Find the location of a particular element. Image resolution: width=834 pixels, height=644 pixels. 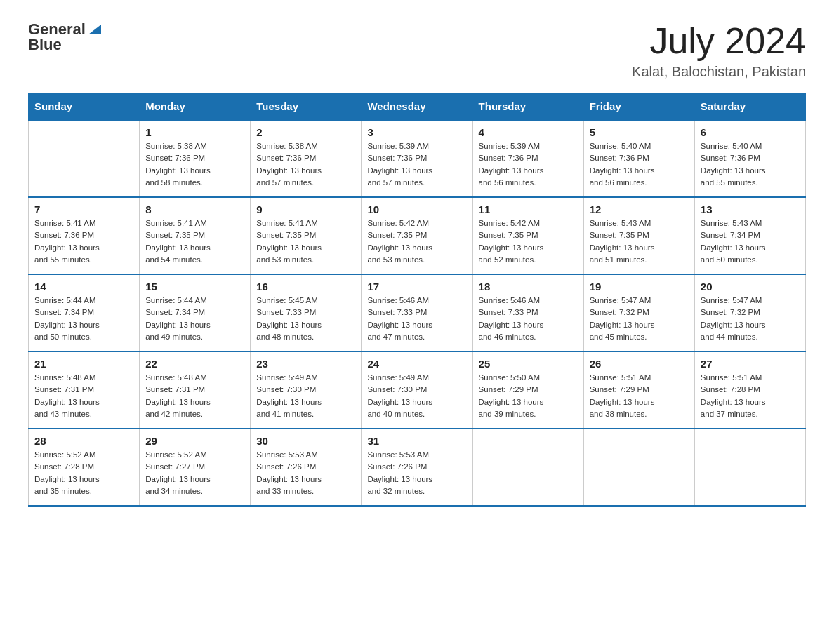

calendar-cell: 1Sunrise: 5:38 AM Sunset: 7:36 PM Daylig… is located at coordinates (195, 159).